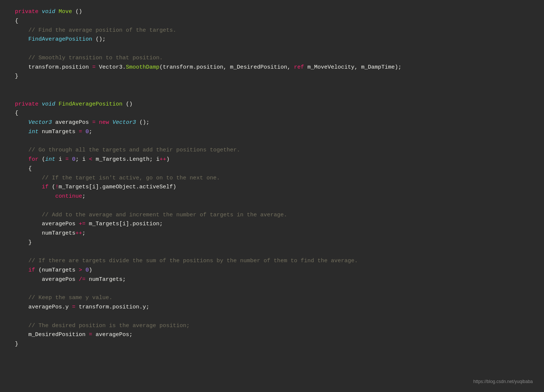  What do you see at coordinates (272, 160) in the screenshot?
I see `code-line: for (int i = 0; i < m_Targets.Length; i+…` at bounding box center [272, 160].